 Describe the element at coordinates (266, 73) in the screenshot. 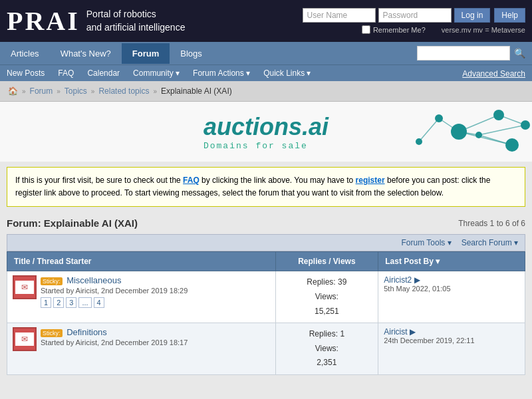

I see `sub-navbar: New Posts FAQ Calendar Community ▾ Forum…` at that location.